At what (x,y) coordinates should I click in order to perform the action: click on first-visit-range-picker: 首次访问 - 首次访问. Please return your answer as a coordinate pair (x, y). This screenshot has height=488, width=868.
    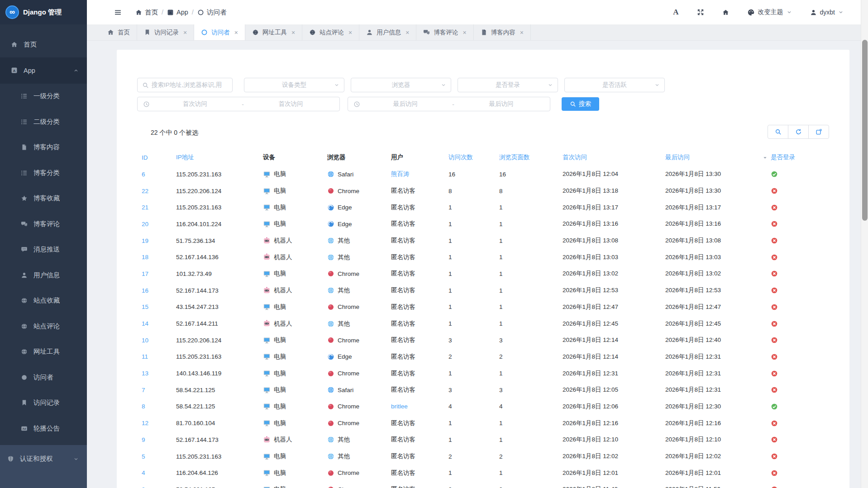
    Looking at the image, I should click on (238, 104).